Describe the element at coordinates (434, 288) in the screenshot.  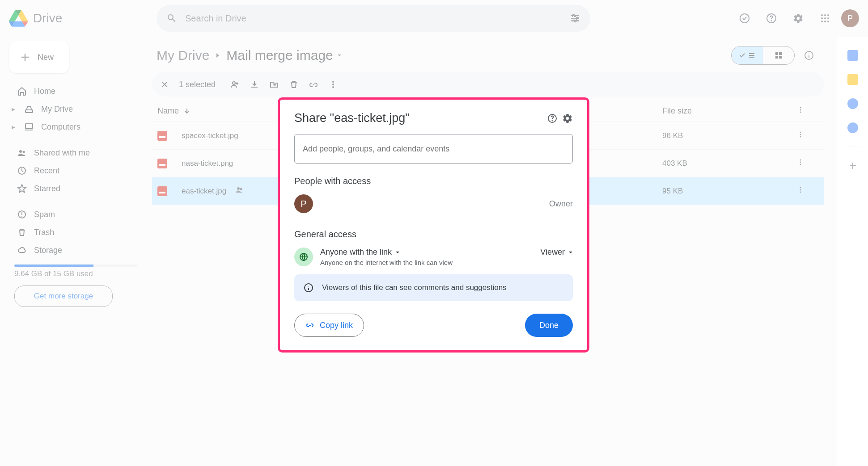
I see `info-banner: Viewers of this file can see comments an…` at that location.